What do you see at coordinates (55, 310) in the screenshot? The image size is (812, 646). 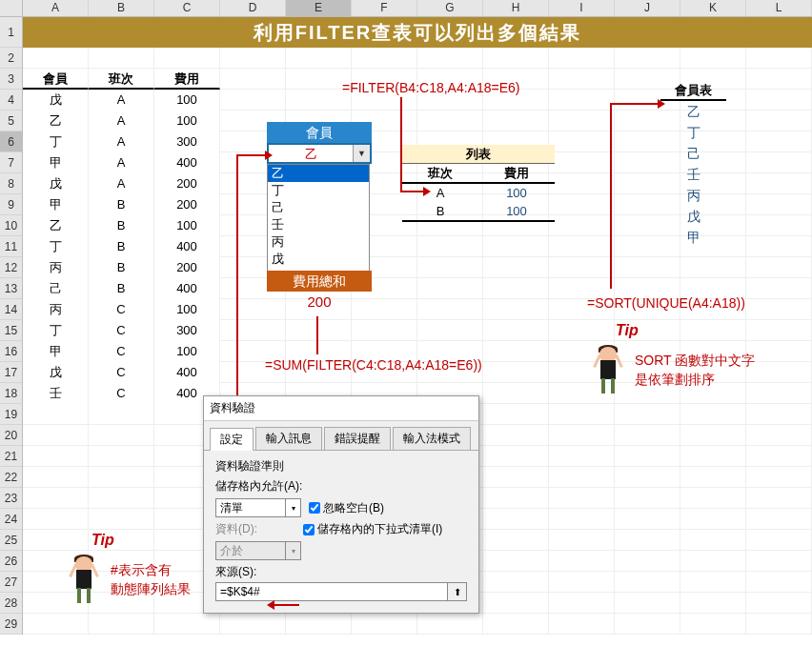 I see `cell: 丙` at bounding box center [55, 310].